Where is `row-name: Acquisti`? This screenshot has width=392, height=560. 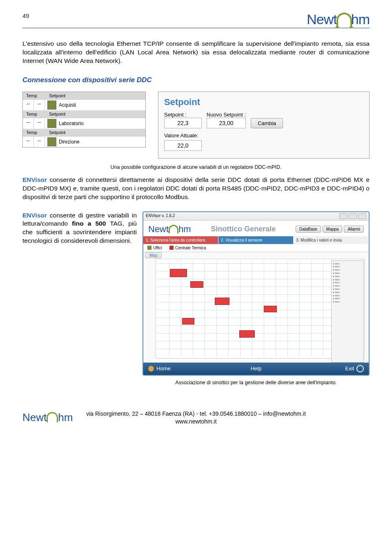
row-name: Acquisti is located at coordinates (95, 105).